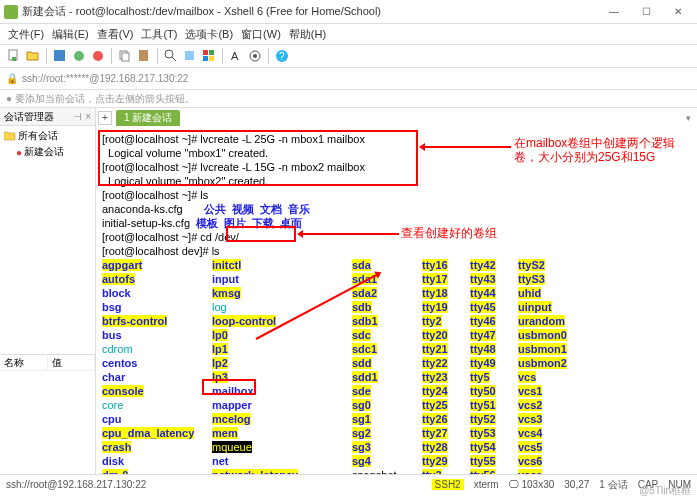 The height and width of the screenshot is (500, 697). Describe the element at coordinates (105, 78) in the screenshot. I see `address-text: ssh://root:******@192.168.217.130:22` at that location.